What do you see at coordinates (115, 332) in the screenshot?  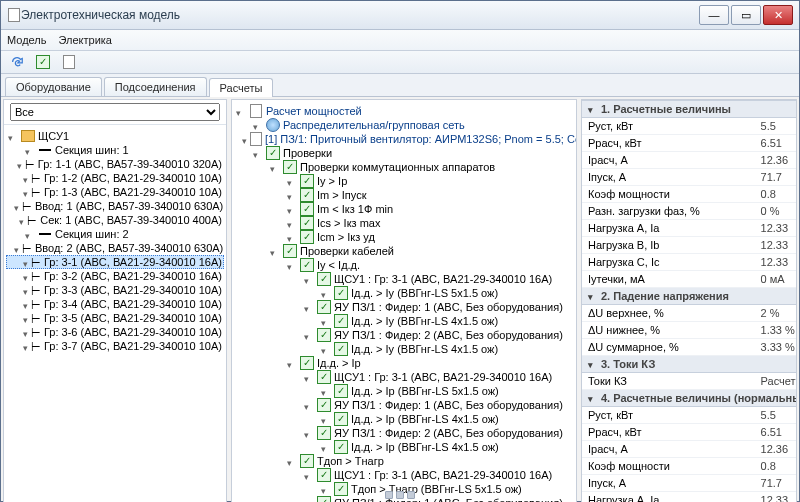 I see `breaker-node: Гр: 3-6 (ABC, ВА21-29-340010 10А)` at bounding box center [115, 332].